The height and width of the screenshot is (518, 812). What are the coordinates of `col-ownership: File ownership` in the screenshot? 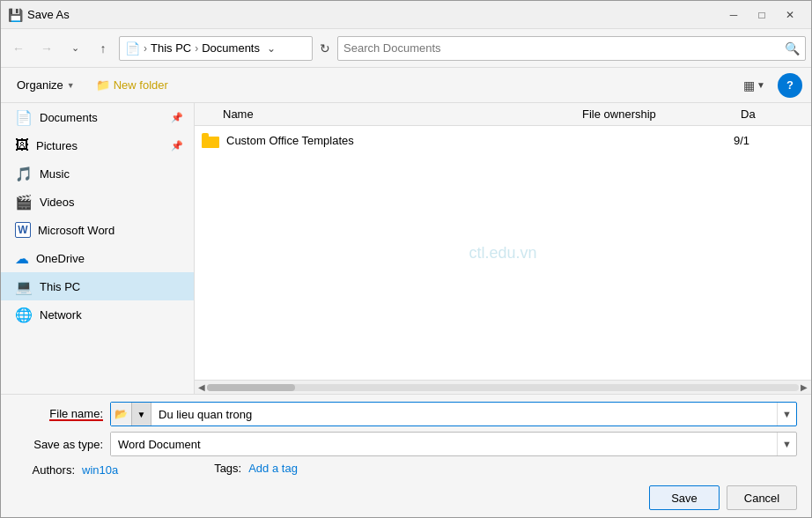 It's located at (654, 115).